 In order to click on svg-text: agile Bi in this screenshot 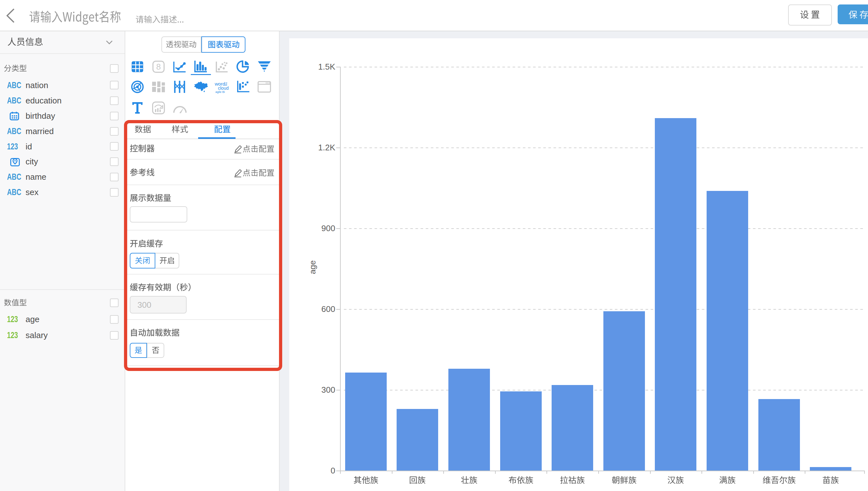, I will do `click(220, 92)`.